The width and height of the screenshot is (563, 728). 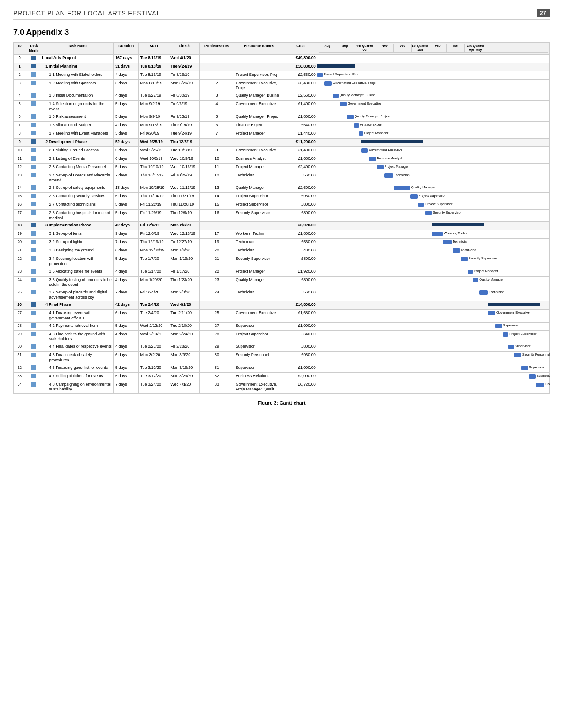 What do you see at coordinates (433, 178) in the screenshot?
I see `cell-chart: Technician` at bounding box center [433, 178].